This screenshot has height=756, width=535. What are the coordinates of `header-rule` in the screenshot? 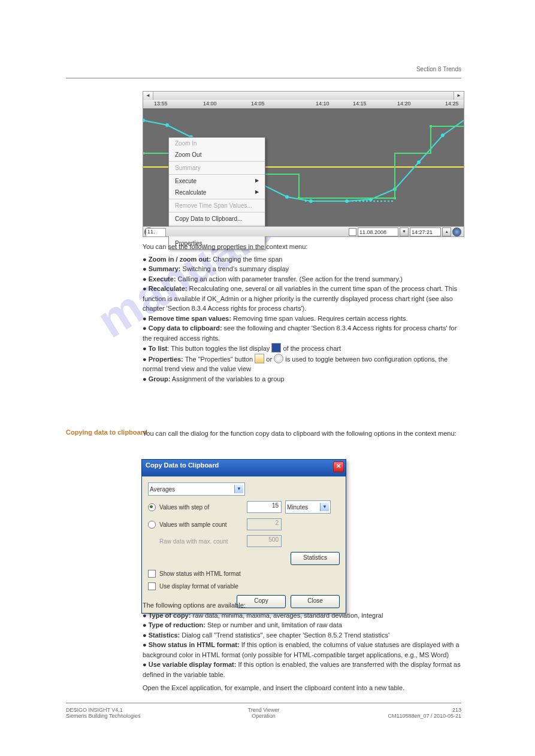 It's located at (264, 78).